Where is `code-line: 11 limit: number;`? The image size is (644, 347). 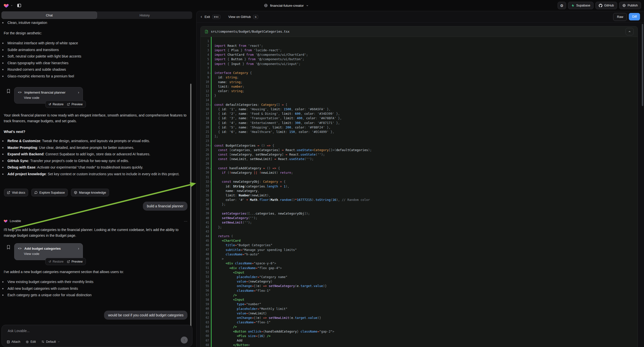 code-line: 11 limit: number; is located at coordinates (419, 86).